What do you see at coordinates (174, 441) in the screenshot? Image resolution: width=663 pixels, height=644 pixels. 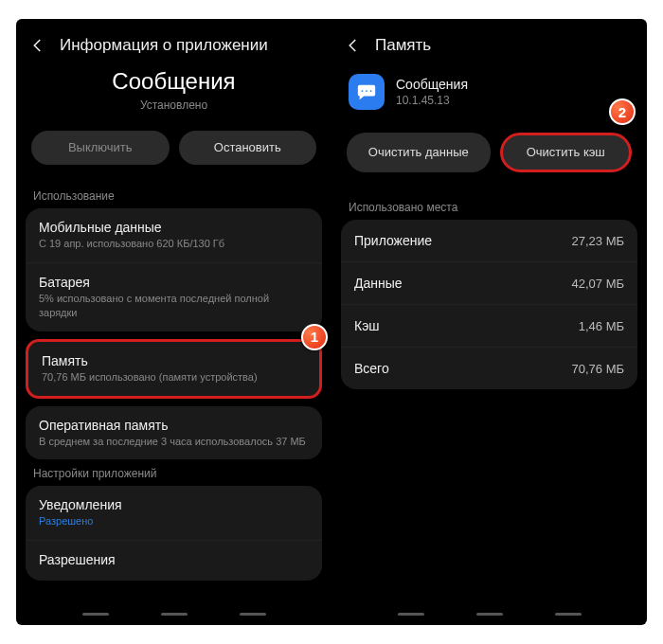 I see `ram-sub: В среднем за последние 3 часа использова…` at bounding box center [174, 441].